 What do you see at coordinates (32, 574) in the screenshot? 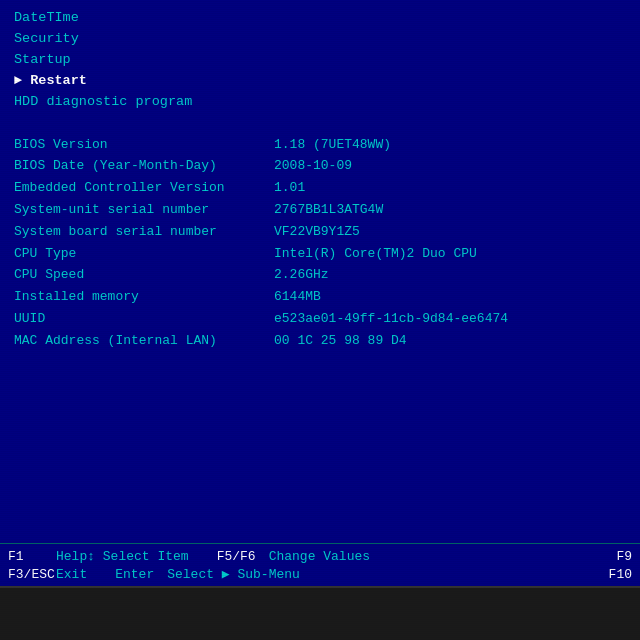
I see `key-f3esc: F3/ESC` at bounding box center [32, 574].